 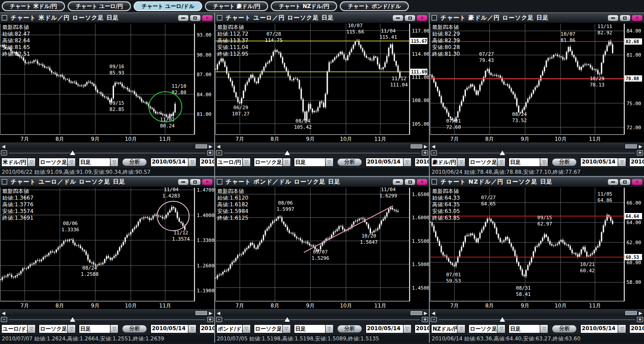 I want to click on pair-select: ユーロ/円 ▽, so click(x=233, y=162).